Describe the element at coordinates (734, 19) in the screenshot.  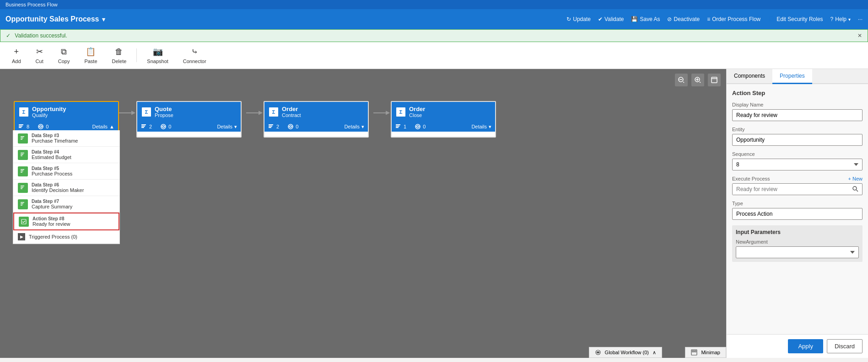
I see `order-process-flow-button: ≡ Order Process Flow` at that location.